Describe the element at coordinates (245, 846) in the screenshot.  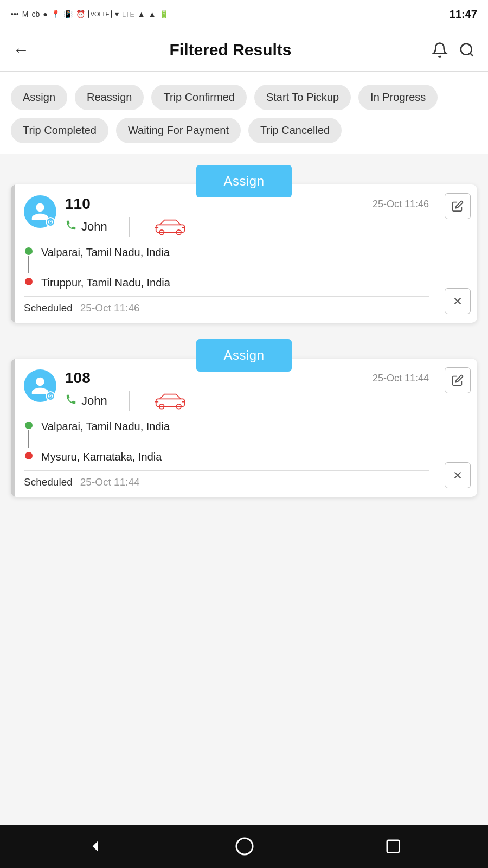
I see `home-circle-icon` at that location.